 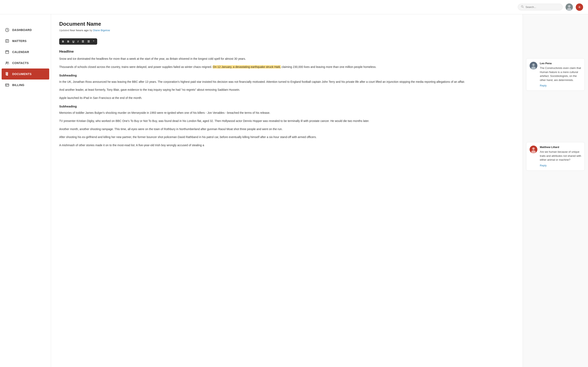 I want to click on comment-author-1: Leo Pena, so click(x=561, y=63).